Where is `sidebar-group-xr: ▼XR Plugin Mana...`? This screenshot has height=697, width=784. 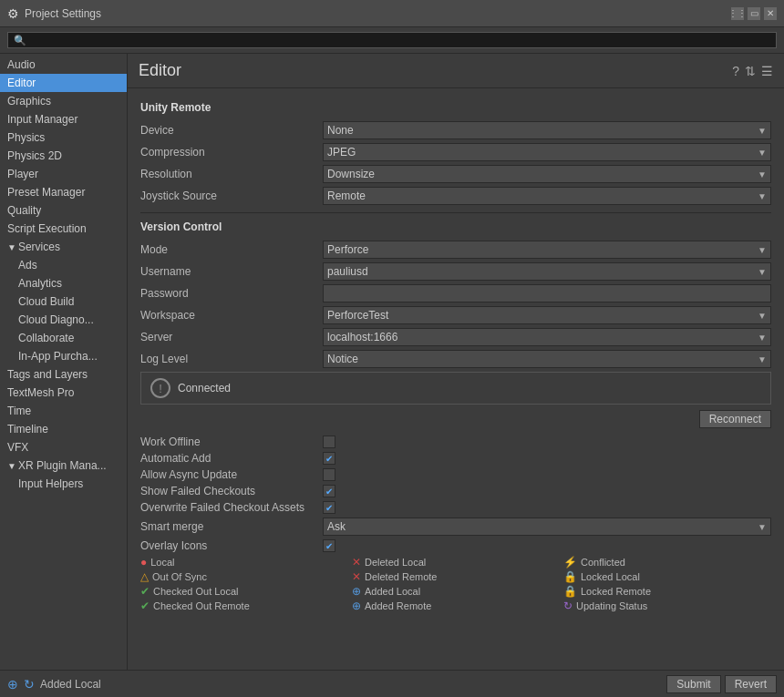
sidebar-group-xr: ▼XR Plugin Mana... is located at coordinates (64, 466).